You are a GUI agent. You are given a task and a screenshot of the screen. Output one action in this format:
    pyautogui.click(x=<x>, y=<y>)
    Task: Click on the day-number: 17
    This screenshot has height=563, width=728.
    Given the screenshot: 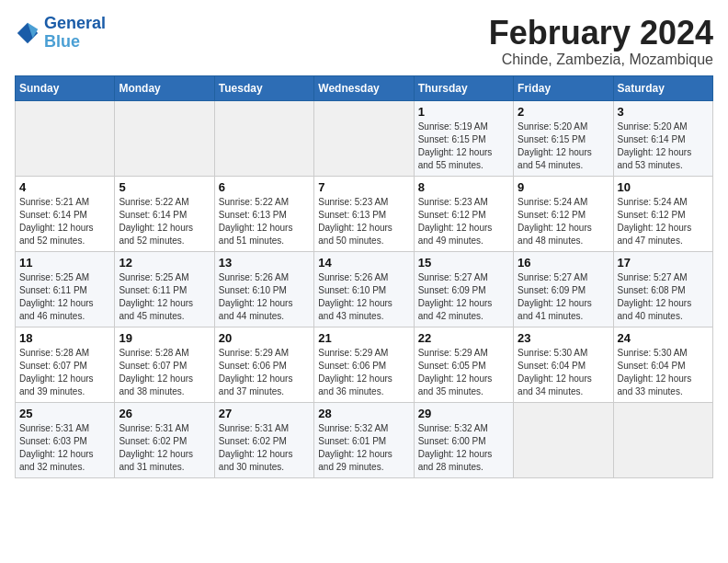 What is the action you would take?
    pyautogui.click(x=664, y=263)
    